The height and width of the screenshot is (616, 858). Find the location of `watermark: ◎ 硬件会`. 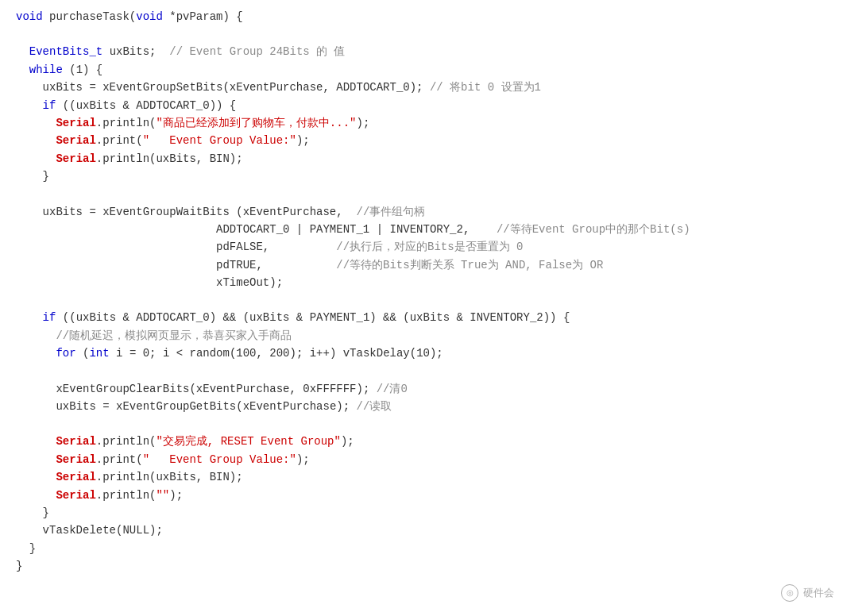

watermark: ◎ 硬件会 is located at coordinates (807, 593).